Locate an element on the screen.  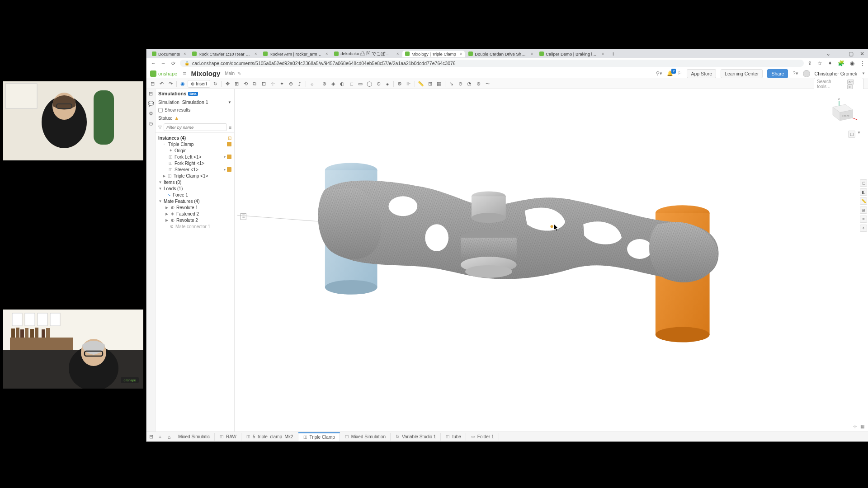
sim-accel-icon: ⤳ is located at coordinates (487, 84).